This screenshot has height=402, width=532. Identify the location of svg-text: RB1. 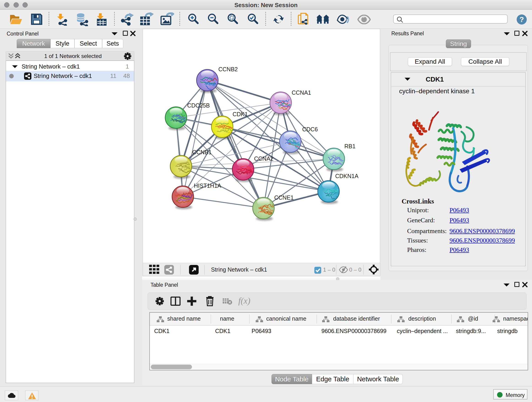
(350, 146).